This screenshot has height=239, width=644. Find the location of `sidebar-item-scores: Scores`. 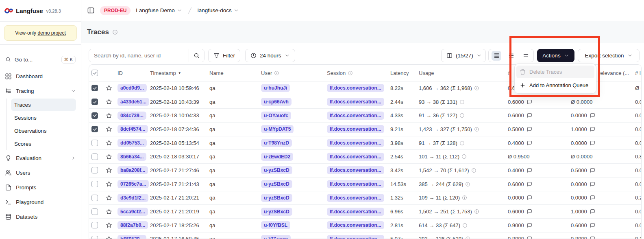

sidebar-item-scores: Scores is located at coordinates (44, 144).